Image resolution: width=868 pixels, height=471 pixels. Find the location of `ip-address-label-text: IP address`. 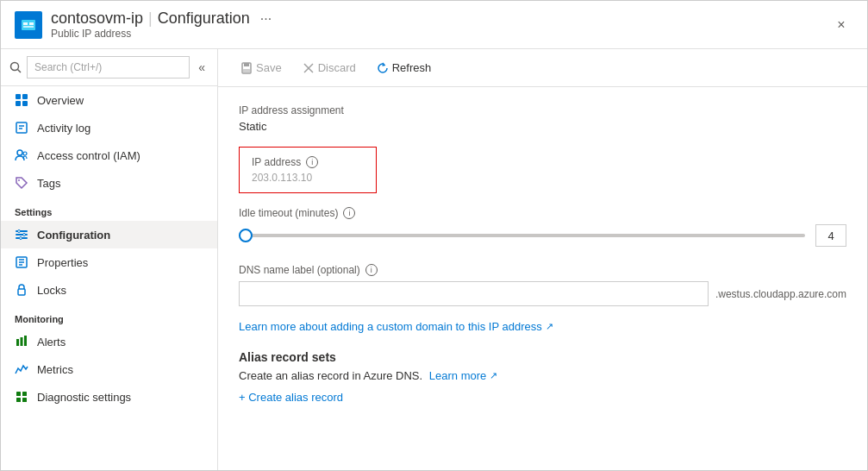

ip-address-label-text: IP address is located at coordinates (276, 162).